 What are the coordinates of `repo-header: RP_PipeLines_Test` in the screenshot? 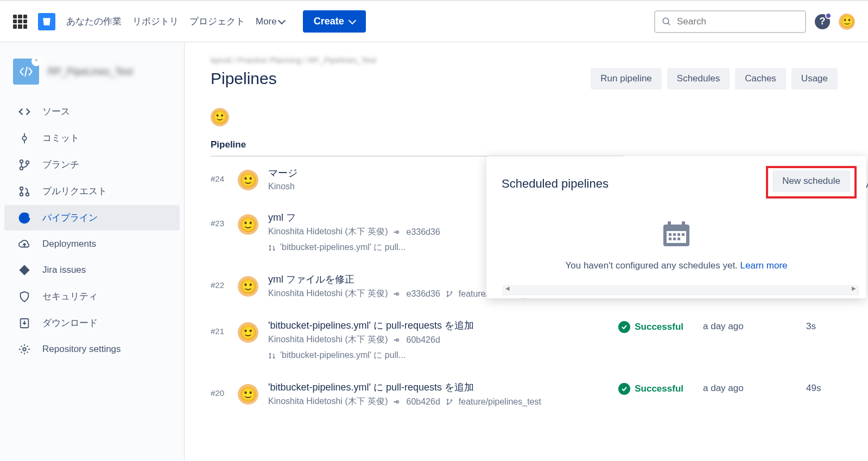 It's located at (92, 75).